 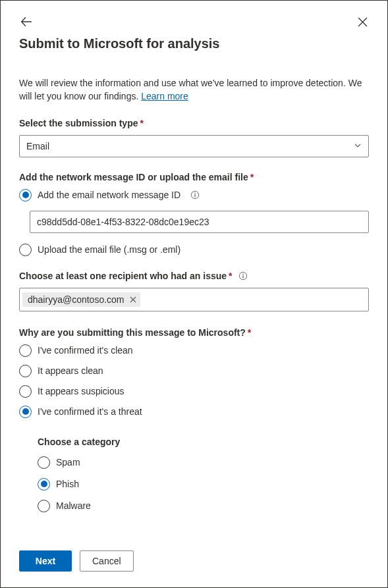 What do you see at coordinates (358, 146) in the screenshot?
I see `chevron-down-icon` at bounding box center [358, 146].